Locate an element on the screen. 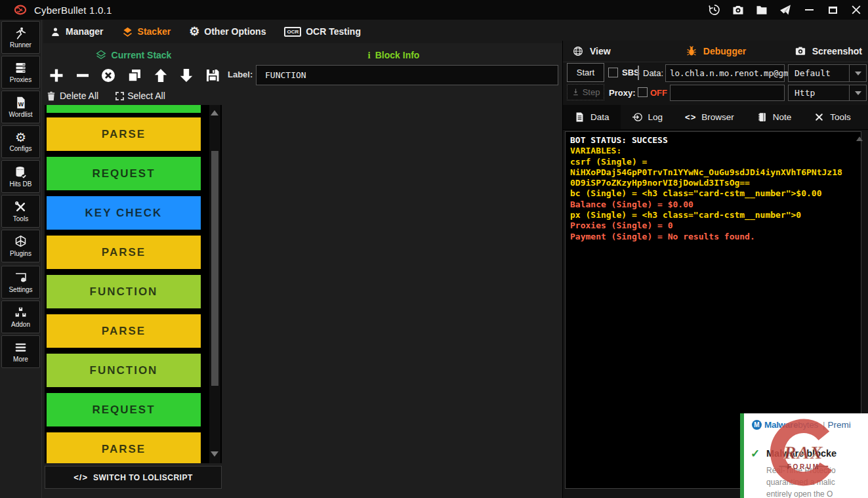 This screenshot has height=498, width=868. log-line: NiHXoPDaj54GpP0TrvTn1YYwNc_OuGu9sdJDi4iy… is located at coordinates (709, 173).